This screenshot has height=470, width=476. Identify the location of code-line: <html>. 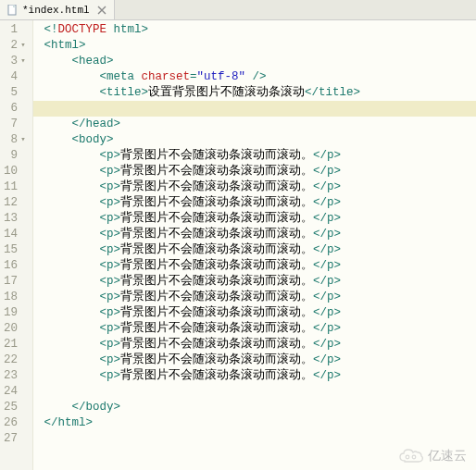
(255, 46).